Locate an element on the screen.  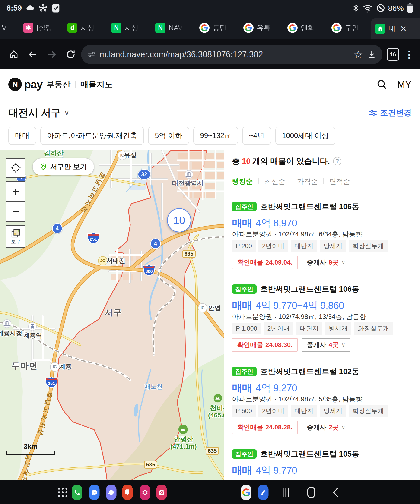
region-selector: 대전시 서구 is located at coordinates (35, 113).